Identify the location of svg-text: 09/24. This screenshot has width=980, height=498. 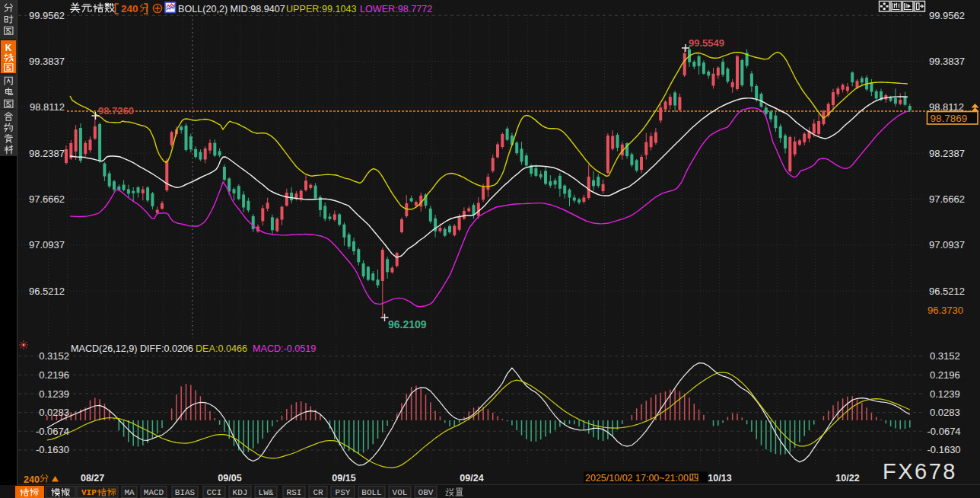
(472, 478).